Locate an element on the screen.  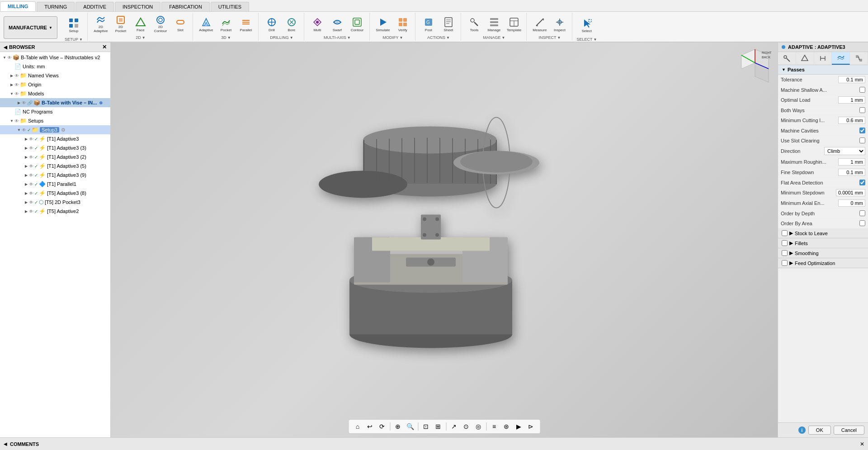
order-depth-checkbox is located at coordinates (863, 213).